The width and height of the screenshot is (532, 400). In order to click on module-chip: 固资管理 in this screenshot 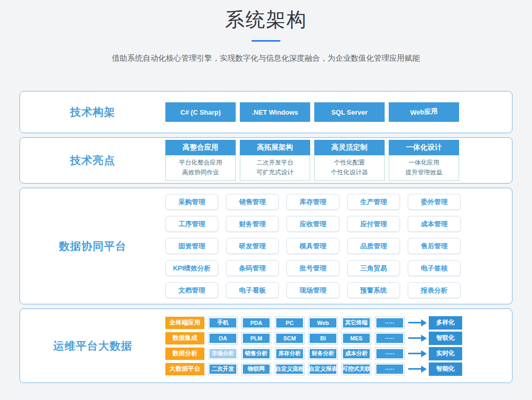, I will do `click(192, 246)`.